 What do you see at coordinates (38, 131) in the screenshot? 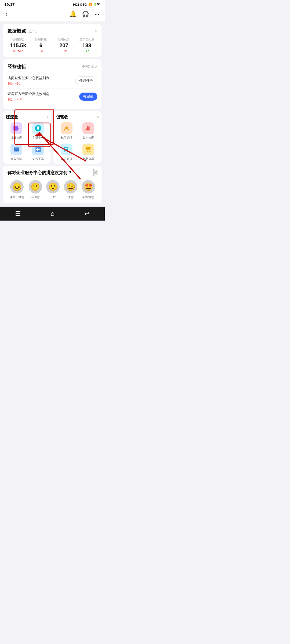
I see `tool-anchor-center: 主播中心` at bounding box center [38, 131].